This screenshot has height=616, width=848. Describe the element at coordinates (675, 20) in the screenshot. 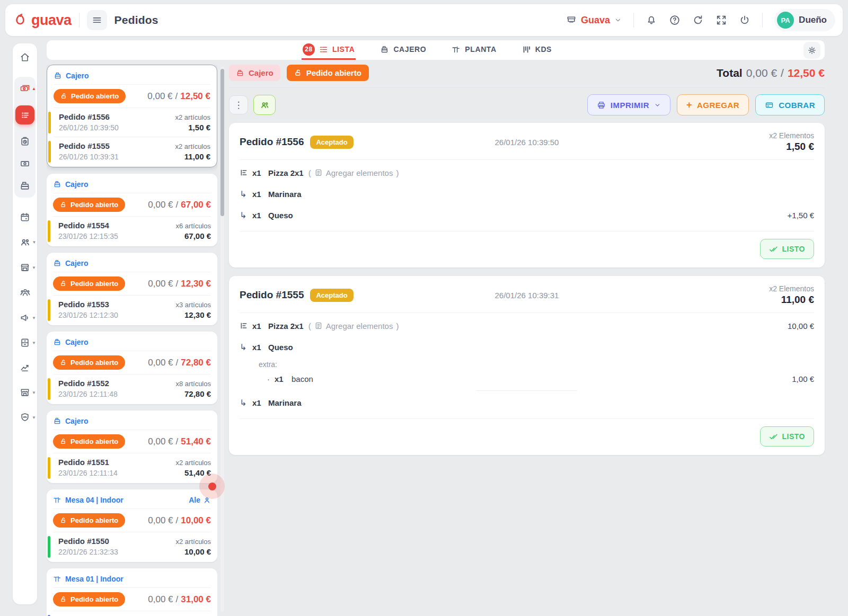

I see `help-button` at that location.